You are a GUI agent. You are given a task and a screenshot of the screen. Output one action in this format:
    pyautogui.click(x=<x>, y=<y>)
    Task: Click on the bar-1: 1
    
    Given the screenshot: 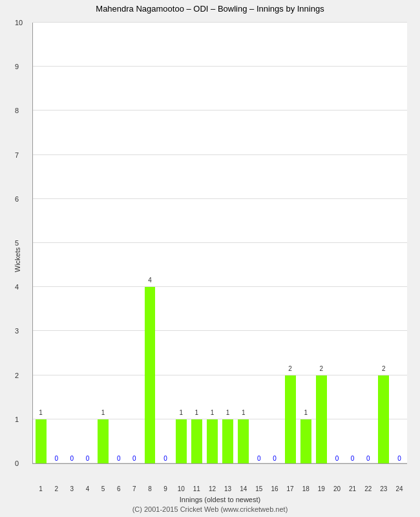 What is the action you would take?
    pyautogui.click(x=41, y=441)
    